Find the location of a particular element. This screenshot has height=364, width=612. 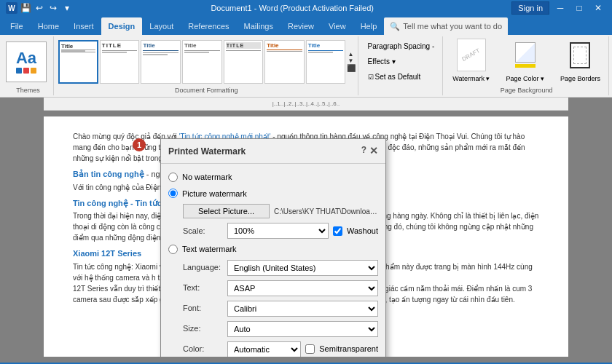

tab-view: View is located at coordinates (337, 26).